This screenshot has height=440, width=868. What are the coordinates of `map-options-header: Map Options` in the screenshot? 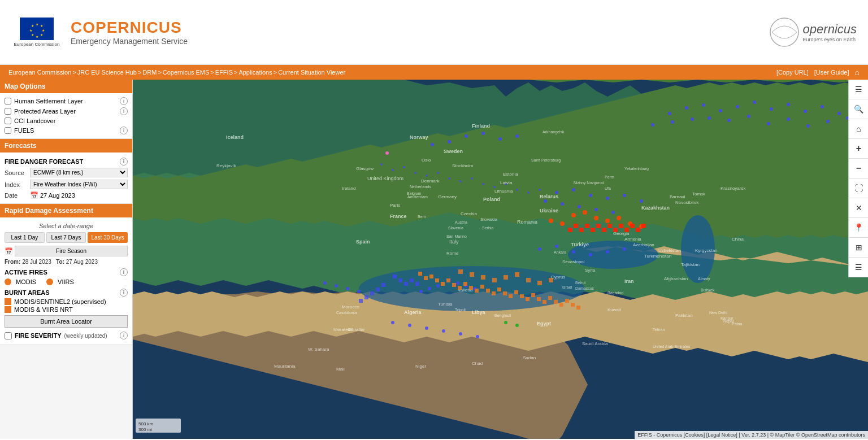 It's located at (66, 86).